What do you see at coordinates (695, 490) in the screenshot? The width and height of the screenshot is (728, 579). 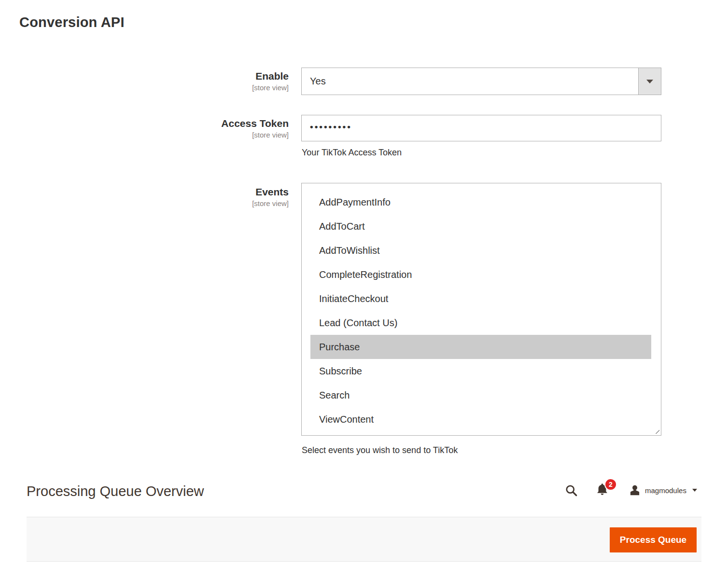 I see `caret-down-icon` at bounding box center [695, 490].